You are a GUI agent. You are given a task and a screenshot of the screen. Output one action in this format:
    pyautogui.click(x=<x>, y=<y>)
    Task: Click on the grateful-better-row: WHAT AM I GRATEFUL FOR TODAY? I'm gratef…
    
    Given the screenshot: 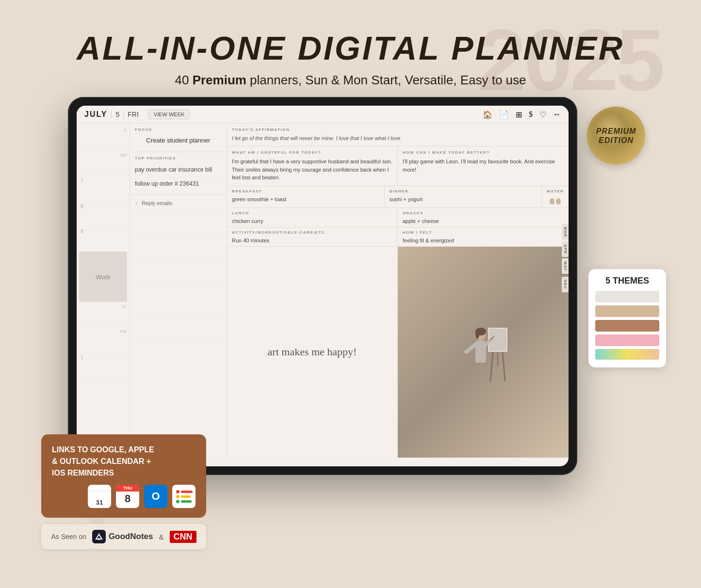 What is the action you would take?
    pyautogui.click(x=398, y=166)
    